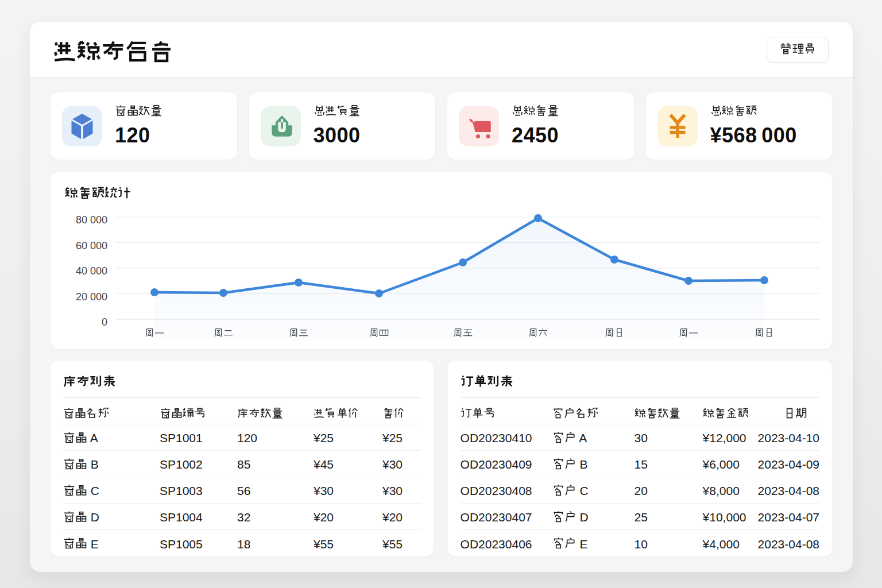 The width and height of the screenshot is (882, 588). I want to click on svg-text: 20 000, so click(92, 297).